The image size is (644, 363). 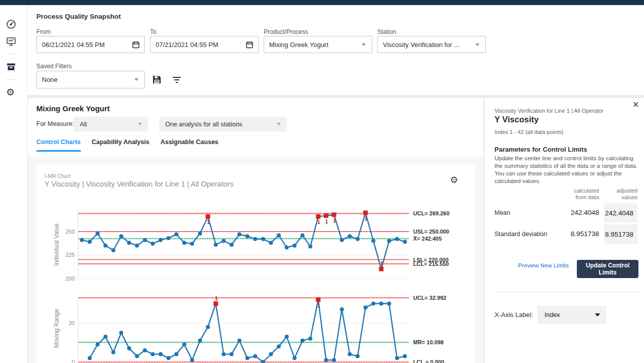 What do you see at coordinates (157, 81) in the screenshot?
I see `save-filter-button` at bounding box center [157, 81].